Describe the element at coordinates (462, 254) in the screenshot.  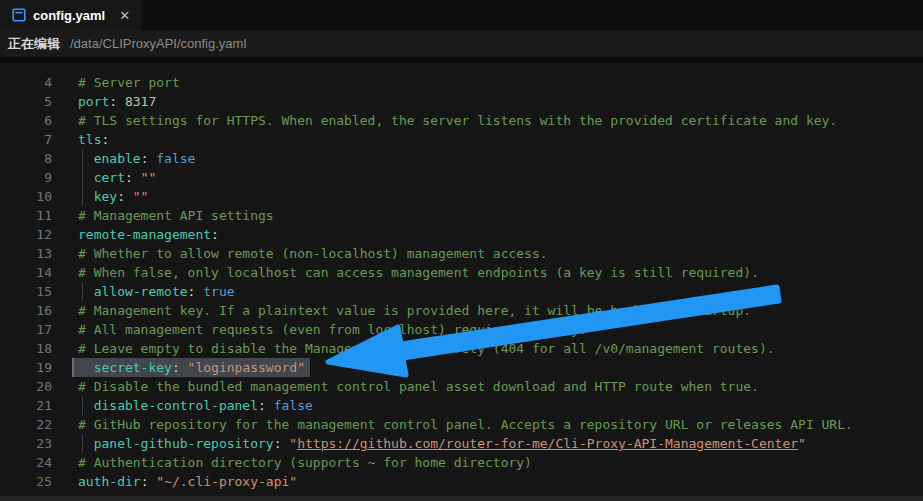
I see `code-line: 13# Whether to allow remote (non-localho…` at that location.